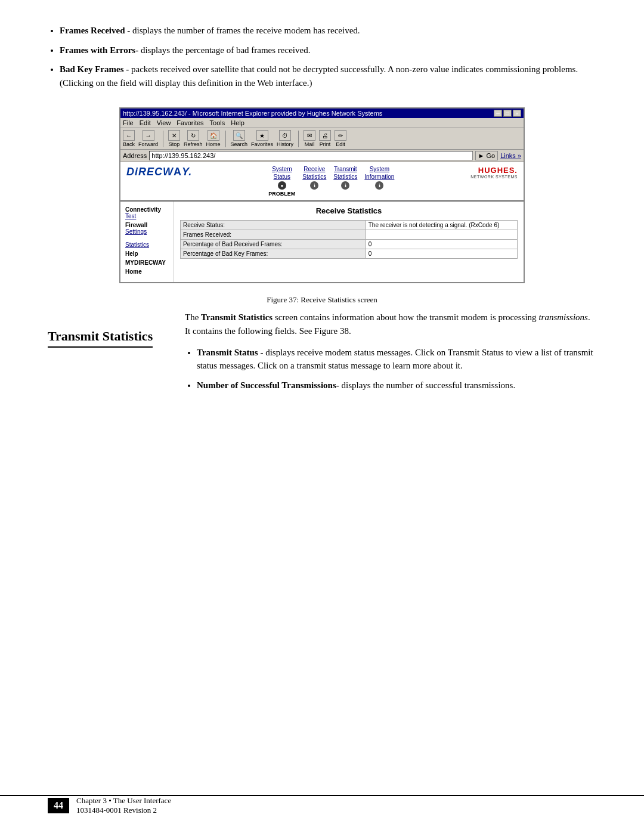 The image size is (644, 833). Describe the element at coordinates (397, 385) in the screenshot. I see `section-bullet-2: Number of Successful Transmissions- disp…` at that location.